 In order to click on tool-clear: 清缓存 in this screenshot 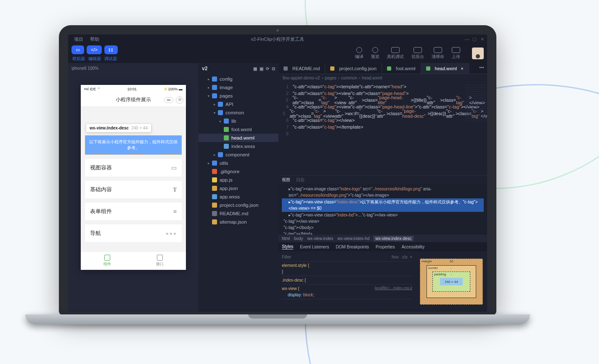, I will do `click(438, 53)`.